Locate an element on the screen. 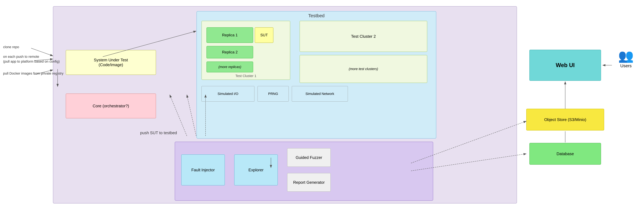  users-label: Users is located at coordinates (626, 66).